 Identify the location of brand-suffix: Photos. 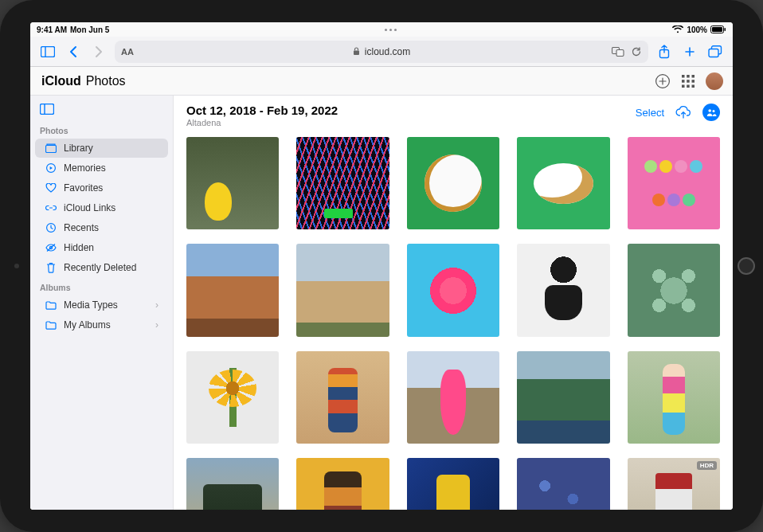
(106, 81).